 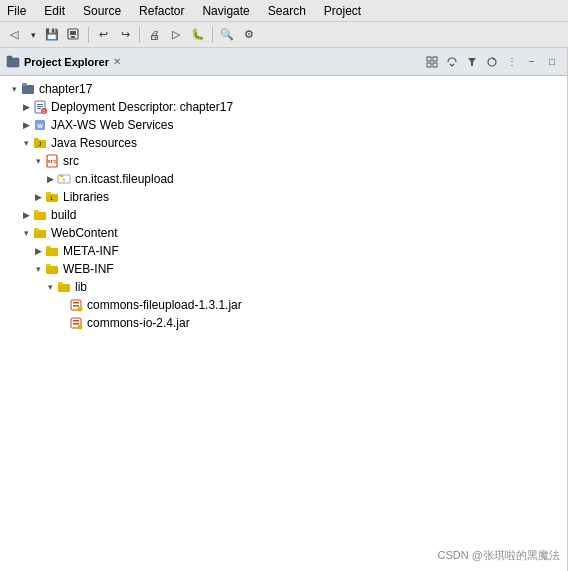 I want to click on filter-button, so click(x=472, y=62).